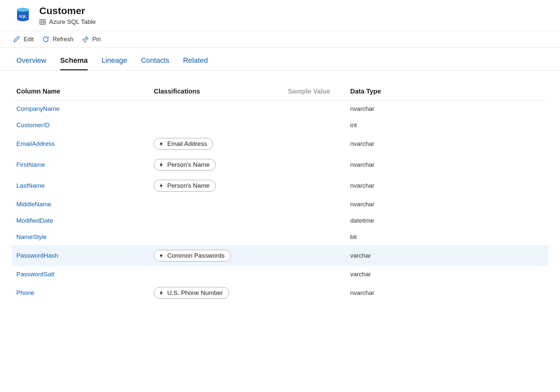  Describe the element at coordinates (280, 15) in the screenshot. I see `page-header: SQL Customer Azure SQL Table` at that location.